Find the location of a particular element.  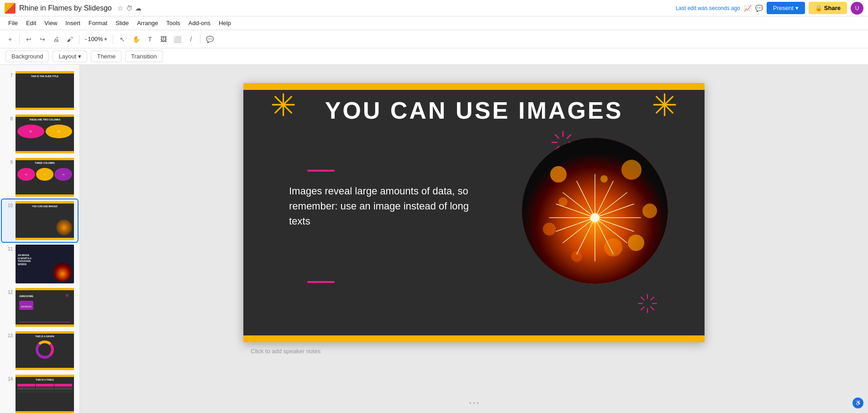

star-icon: ☆ is located at coordinates (121, 8).